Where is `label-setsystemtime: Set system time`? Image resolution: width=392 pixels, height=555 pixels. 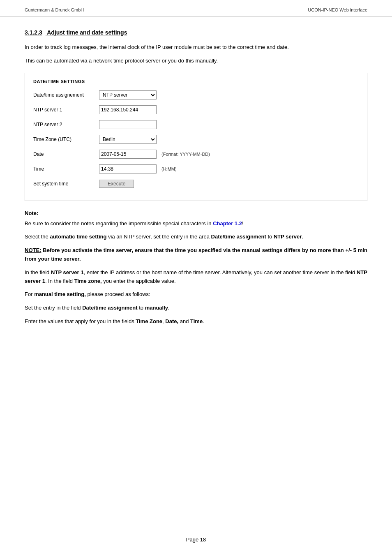
label-setsystemtime: Set system time is located at coordinates (66, 184).